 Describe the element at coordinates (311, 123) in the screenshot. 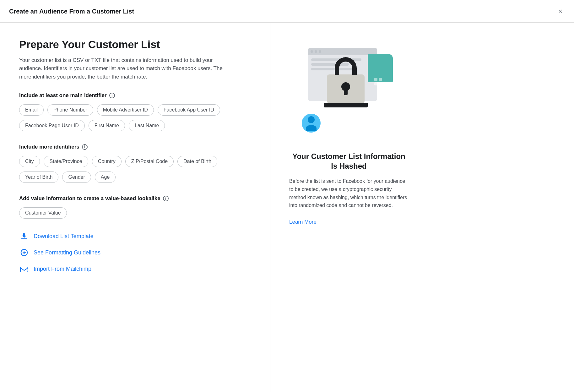

I see `avatar-illustration` at that location.